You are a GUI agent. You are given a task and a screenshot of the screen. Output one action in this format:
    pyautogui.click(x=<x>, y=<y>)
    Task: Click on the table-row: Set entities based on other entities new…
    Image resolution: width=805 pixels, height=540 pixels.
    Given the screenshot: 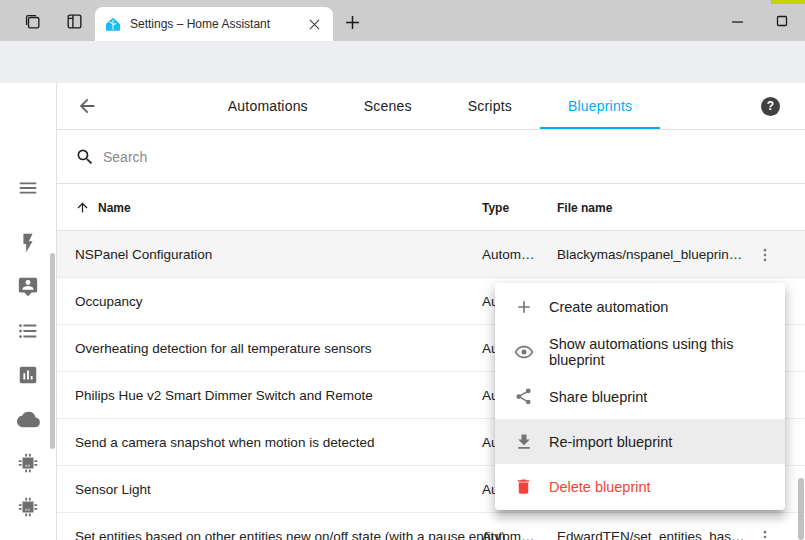 What is the action you would take?
    pyautogui.click(x=431, y=526)
    